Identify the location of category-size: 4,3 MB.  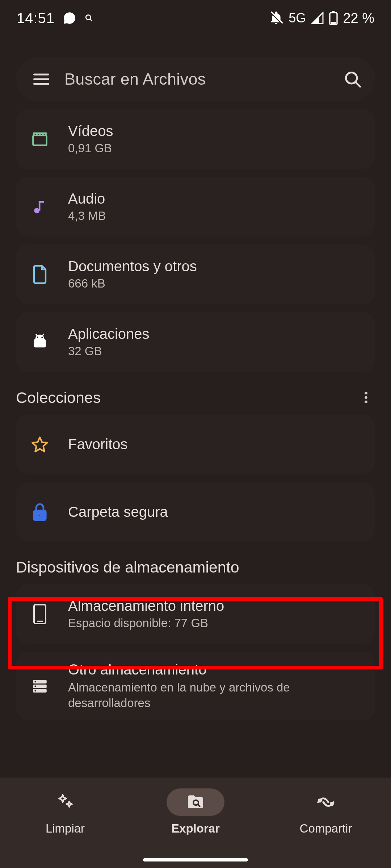
(87, 216).